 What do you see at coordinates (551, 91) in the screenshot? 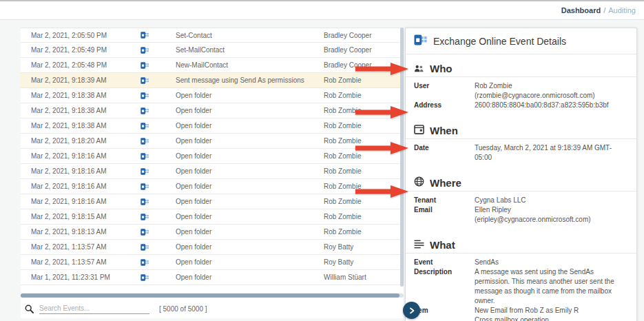
I see `field-value-line: Rob Zombie (rzombie@cygnacore.onmicrosof…` at bounding box center [551, 91].